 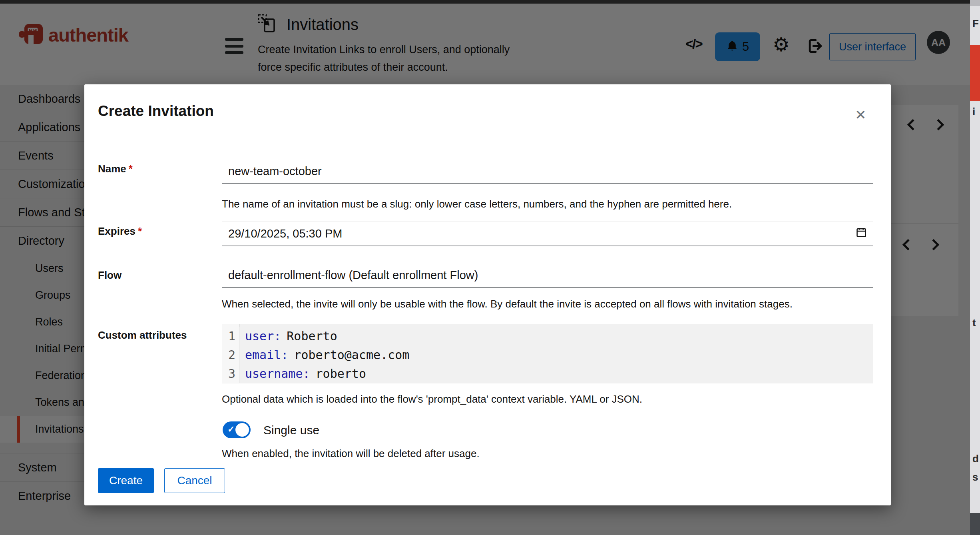 What do you see at coordinates (975, 477) in the screenshot?
I see `right-strip-text-fragment: s` at bounding box center [975, 477].